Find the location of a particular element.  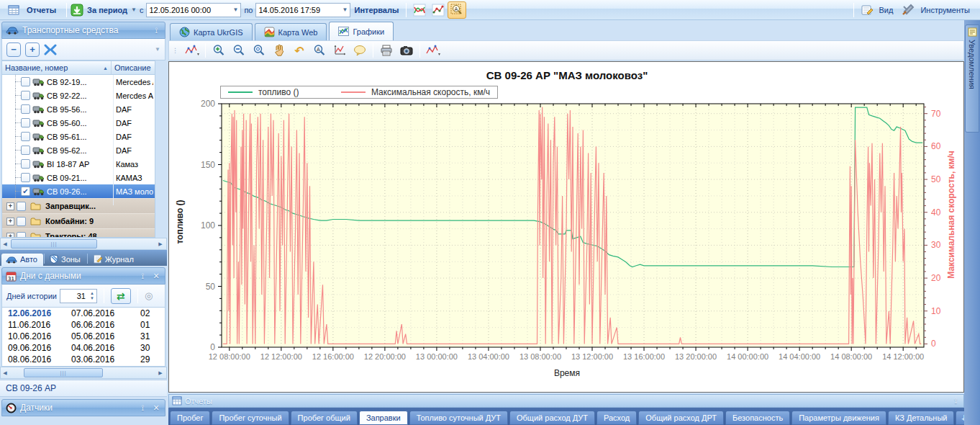

main-tab-karta-web: Карта Web is located at coordinates (291, 32).